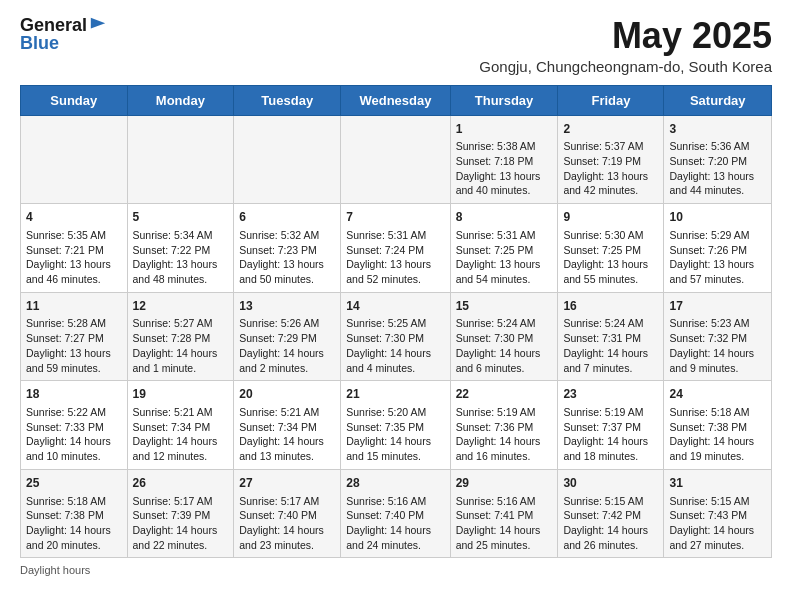  Describe the element at coordinates (610, 258) in the screenshot. I see `day-info: Sunrise: 5:30 AM Sunset: 7:25 PM Dayligh…` at that location.